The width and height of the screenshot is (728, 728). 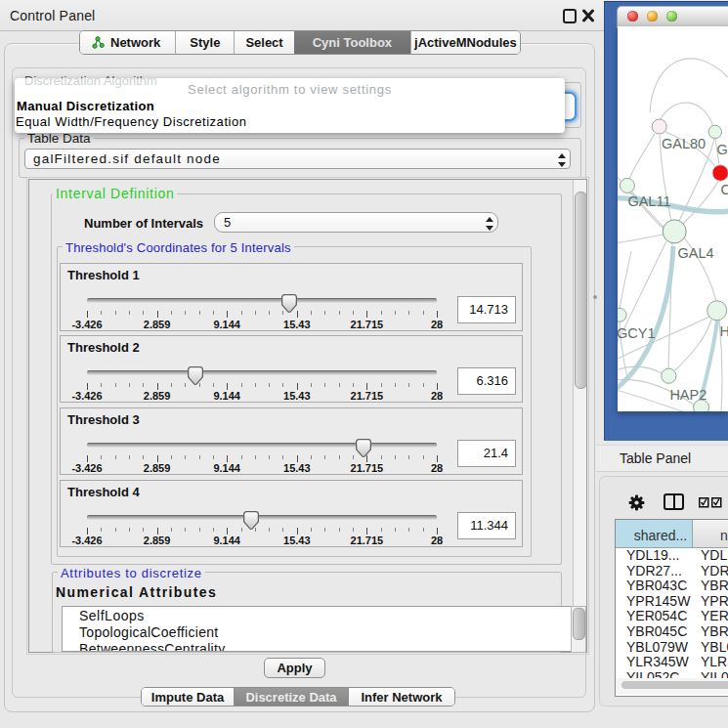 I want to click on svg-text: GAL4, so click(x=696, y=253).